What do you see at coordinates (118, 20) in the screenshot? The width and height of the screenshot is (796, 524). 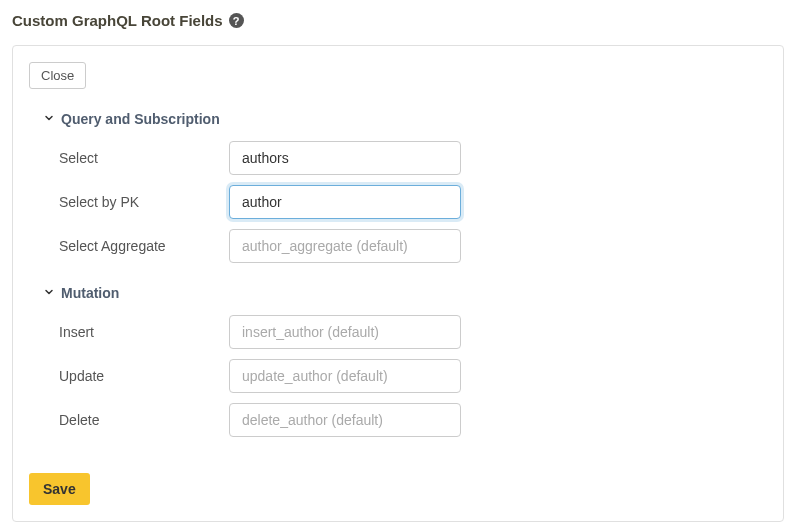 I see `page-title-text: Custom GraphQL Root Fields` at bounding box center [118, 20].